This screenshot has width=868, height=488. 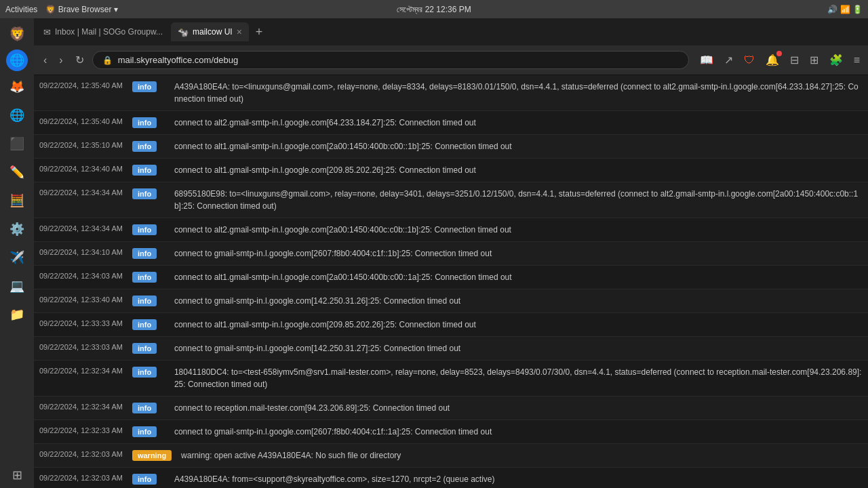 I want to click on extensions-button: 🧩, so click(x=836, y=60).